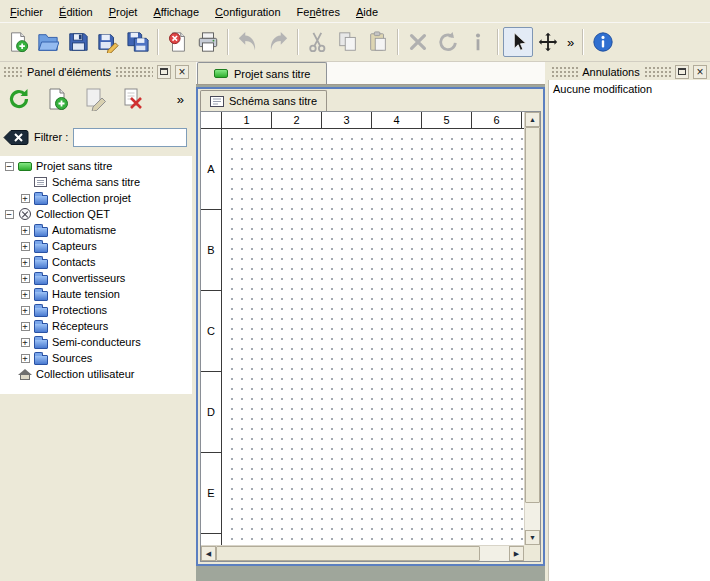 The width and height of the screenshot is (710, 581). What do you see at coordinates (96, 246) in the screenshot?
I see `tree-item: +Capteurs` at bounding box center [96, 246].